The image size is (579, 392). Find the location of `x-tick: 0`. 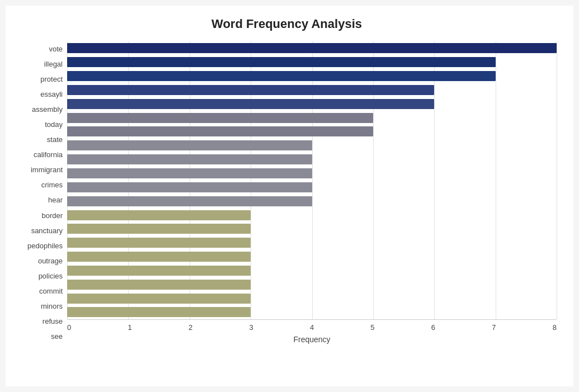

x-tick: 0 is located at coordinates (69, 328).